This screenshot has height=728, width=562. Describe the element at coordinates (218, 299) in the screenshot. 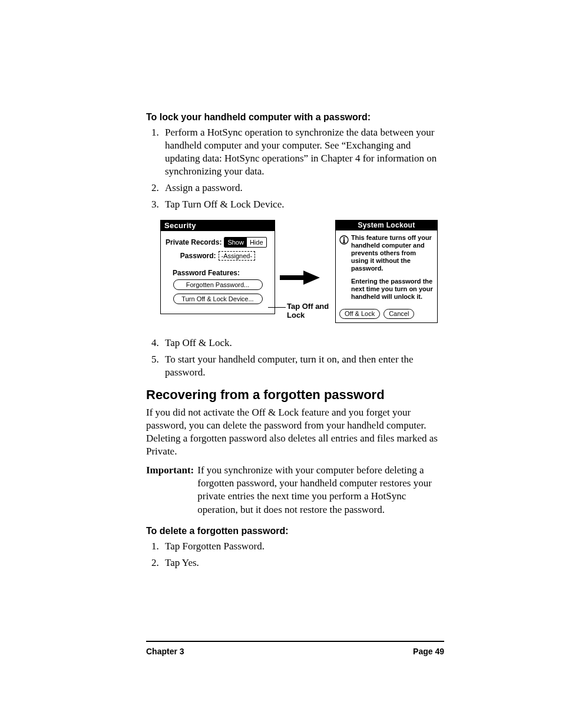

I see `turn-off-lock-button: Turn Off & Lock Device...` at that location.